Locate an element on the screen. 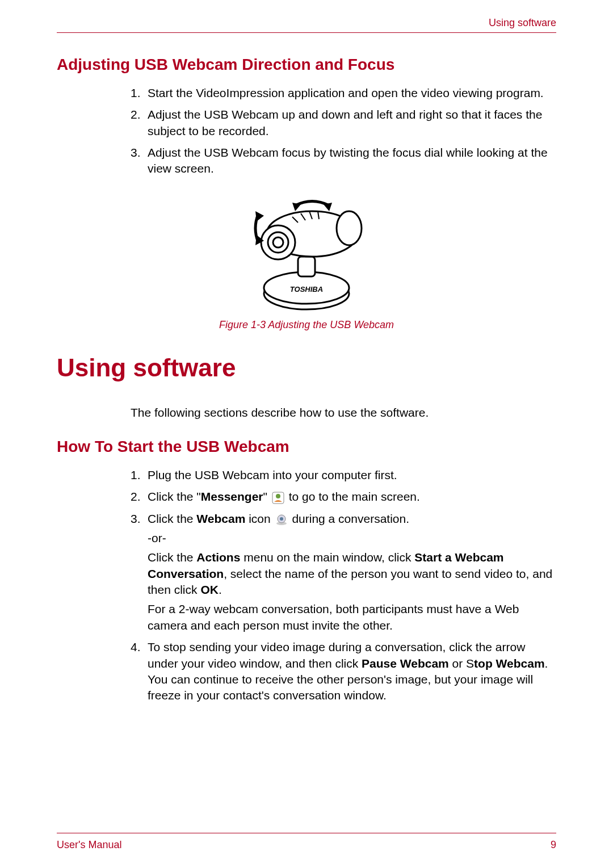 The image size is (613, 868). list-item: 1.Plug the USB Webcam into your computer… is located at coordinates (343, 475).